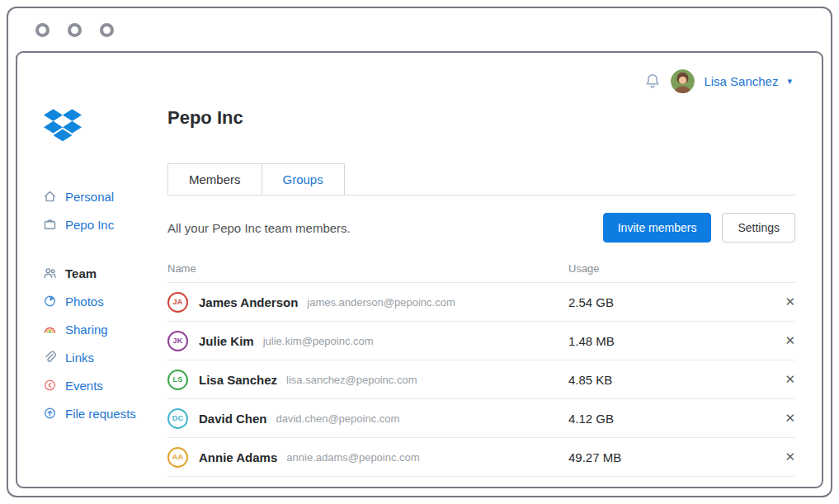 Image resolution: width=839 pixels, height=504 pixels. What do you see at coordinates (178, 457) in the screenshot?
I see `member-initials-badge: AA` at bounding box center [178, 457].